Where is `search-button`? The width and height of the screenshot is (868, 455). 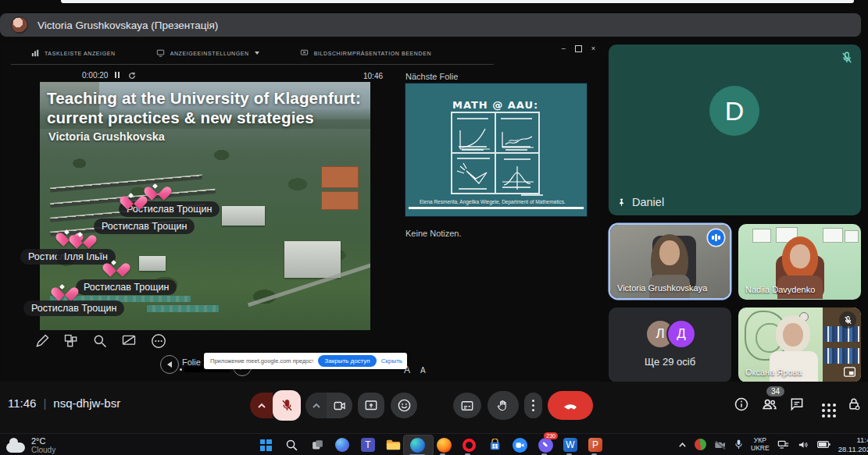 search-button is located at coordinates (291, 445).